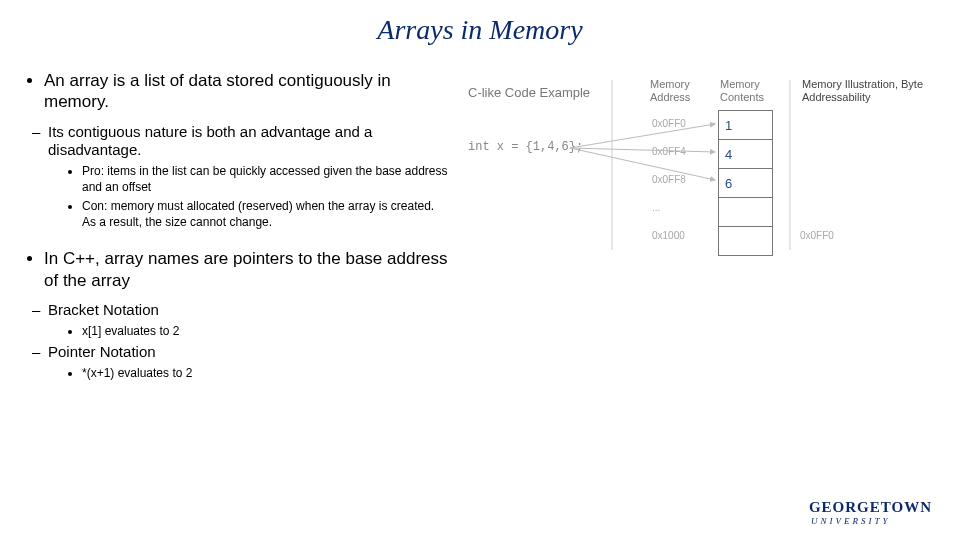 The image size is (960, 540). I want to click on memory-contents-cell: 1, so click(746, 126).